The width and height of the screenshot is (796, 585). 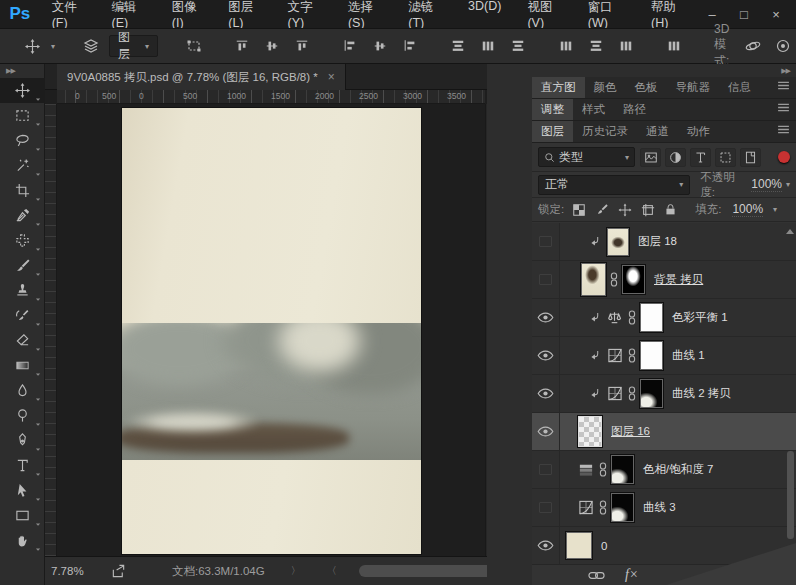 I want to click on dodge-tool, so click(x=22, y=416).